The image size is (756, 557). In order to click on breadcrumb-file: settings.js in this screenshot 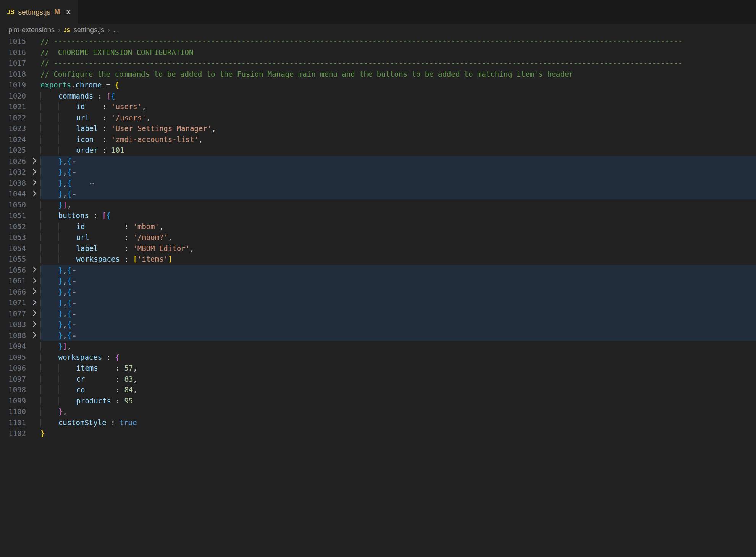, I will do `click(89, 30)`.